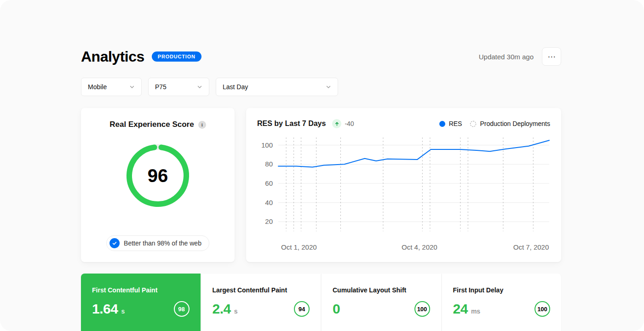  Describe the element at coordinates (473, 124) in the screenshot. I see `deployments-dashed-circle-icon` at that location.